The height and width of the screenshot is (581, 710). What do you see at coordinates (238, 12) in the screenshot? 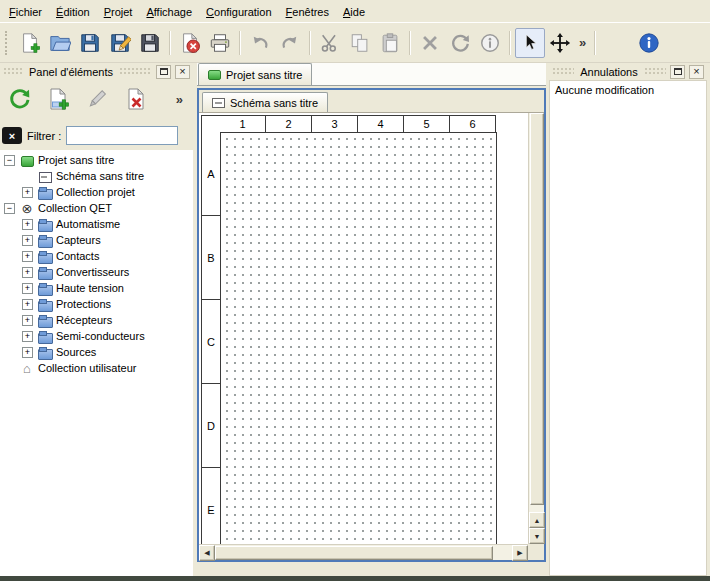
I see `menu-configuration: Configuration` at bounding box center [238, 12].